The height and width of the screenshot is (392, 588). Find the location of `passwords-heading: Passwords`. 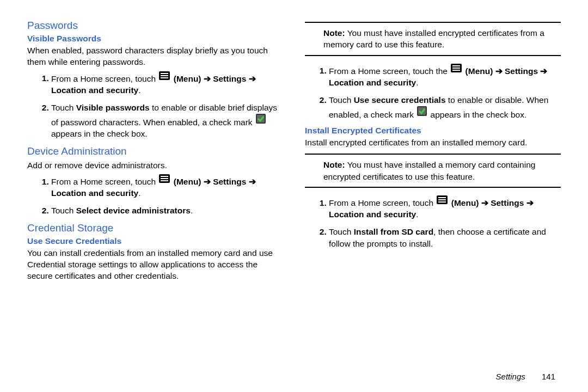

passwords-heading: Passwords is located at coordinates (155, 26).